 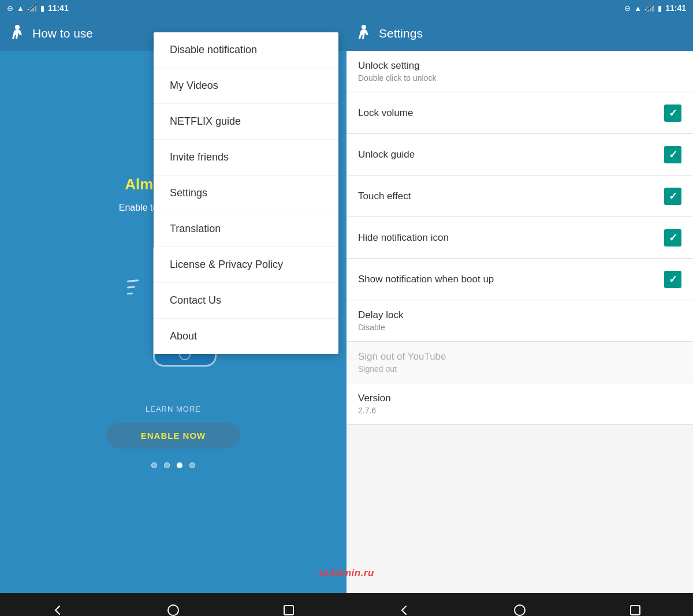 What do you see at coordinates (404, 604) in the screenshot?
I see `back-button-right` at bounding box center [404, 604].